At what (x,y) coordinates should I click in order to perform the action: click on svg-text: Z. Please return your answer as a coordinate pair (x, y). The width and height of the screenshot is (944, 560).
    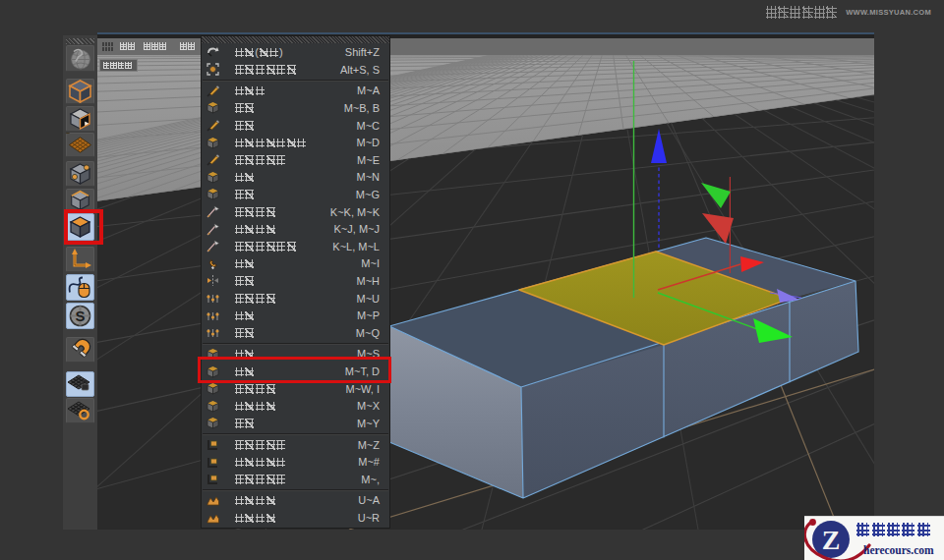
    Looking at the image, I should click on (832, 540).